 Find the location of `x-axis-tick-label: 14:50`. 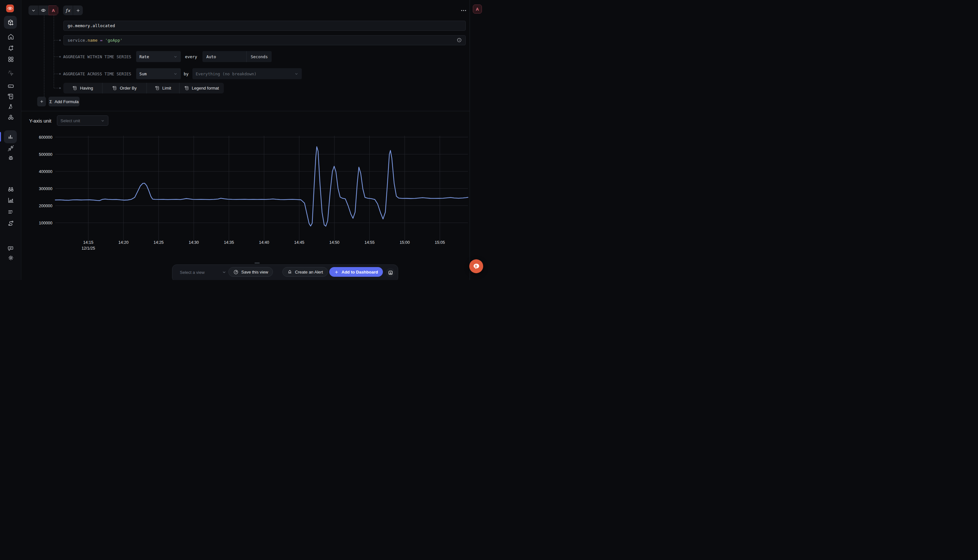

x-axis-tick-label: 14:50 is located at coordinates (334, 242).